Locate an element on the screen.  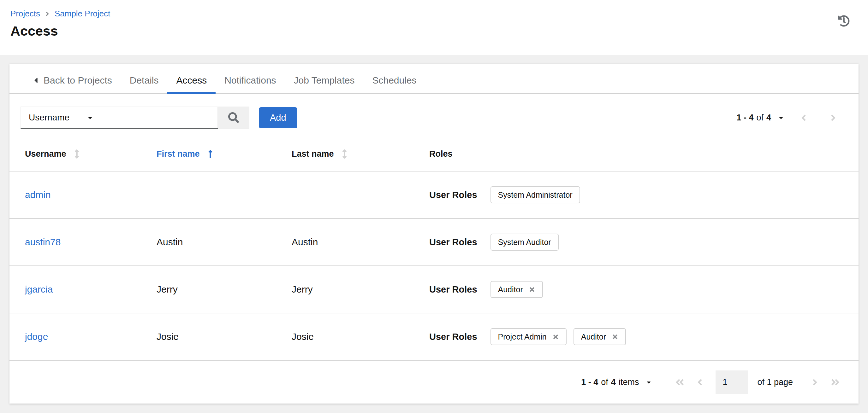
filter-key-select: Username is located at coordinates (61, 118).